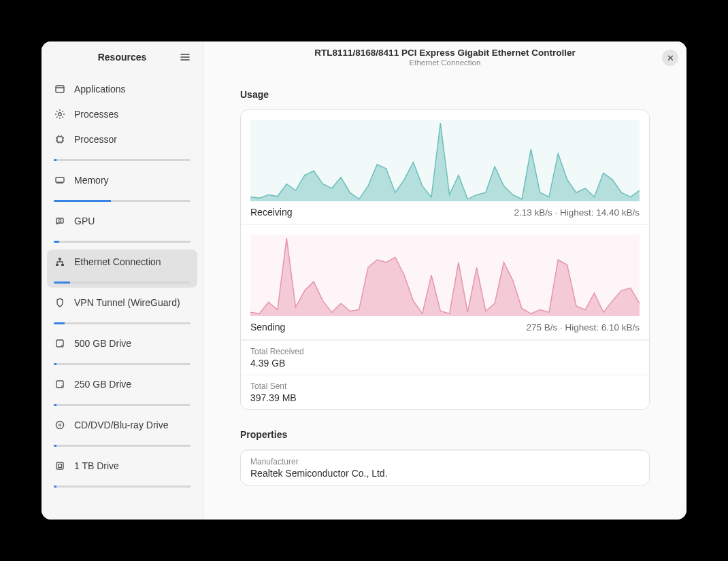 The width and height of the screenshot is (728, 561). Describe the element at coordinates (445, 473) in the screenshot. I see `manufacturer-value: Realtek Semiconductor Co., Ltd.` at that location.